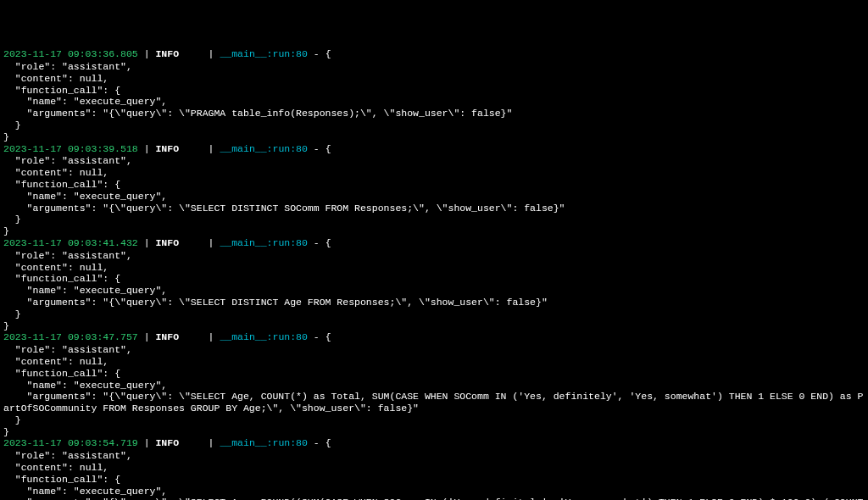  What do you see at coordinates (434, 337) in the screenshot?
I see `log-entry: 2023-11-17 09:03:47.757 | INFO | __main_…` at bounding box center [434, 337].